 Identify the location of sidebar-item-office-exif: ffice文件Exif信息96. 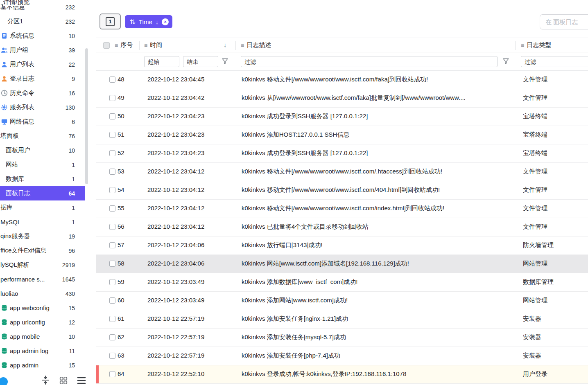
(43, 250).